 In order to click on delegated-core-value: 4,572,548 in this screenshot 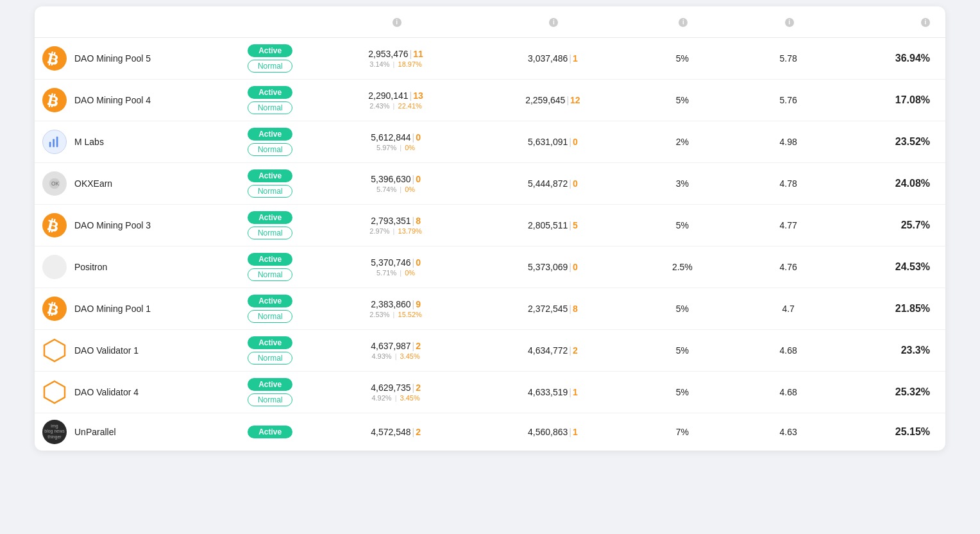, I will do `click(391, 432)`.